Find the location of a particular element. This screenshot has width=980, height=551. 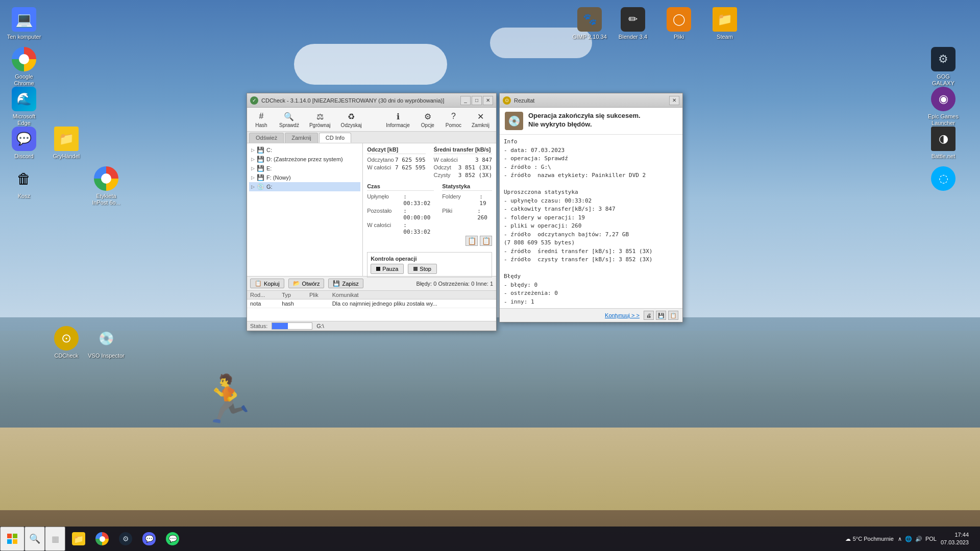

cdcheck-window-title: CDCheck - 3.1.14.0 [NIEZAREJESTROWANY (3… is located at coordinates (361, 101).